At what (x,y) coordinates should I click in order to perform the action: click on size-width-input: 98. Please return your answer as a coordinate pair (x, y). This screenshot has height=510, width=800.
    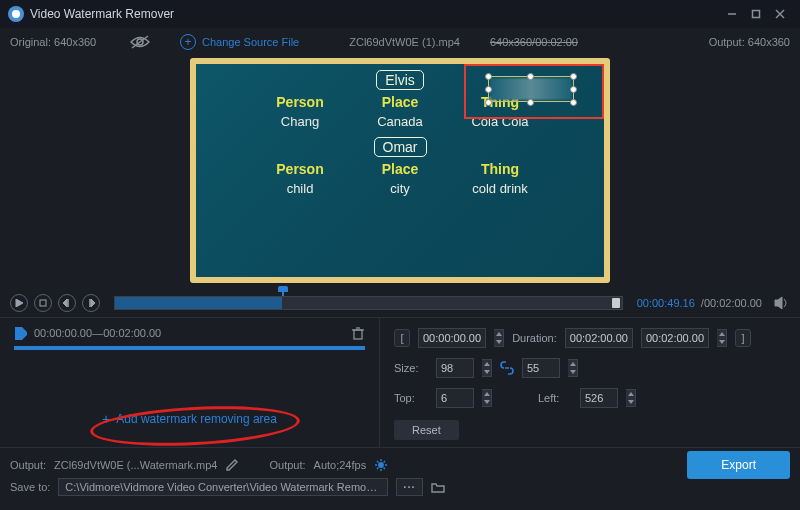
    Looking at the image, I should click on (455, 368).